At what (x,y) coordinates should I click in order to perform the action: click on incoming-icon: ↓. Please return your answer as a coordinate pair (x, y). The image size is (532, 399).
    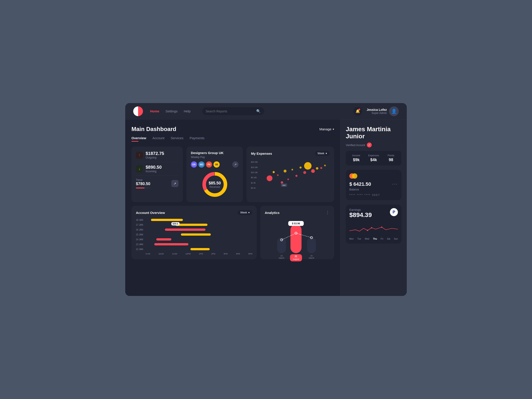
    Looking at the image, I should click on (139, 169).